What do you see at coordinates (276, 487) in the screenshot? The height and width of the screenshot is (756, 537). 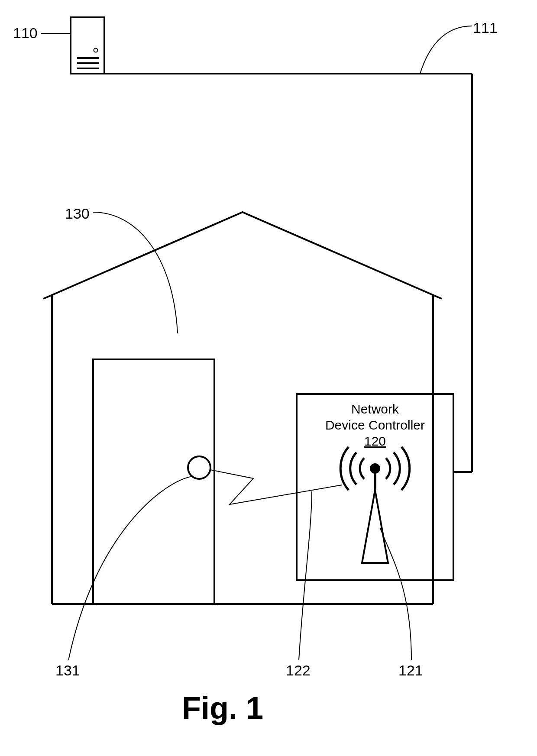 I see `wireless-link` at bounding box center [276, 487].